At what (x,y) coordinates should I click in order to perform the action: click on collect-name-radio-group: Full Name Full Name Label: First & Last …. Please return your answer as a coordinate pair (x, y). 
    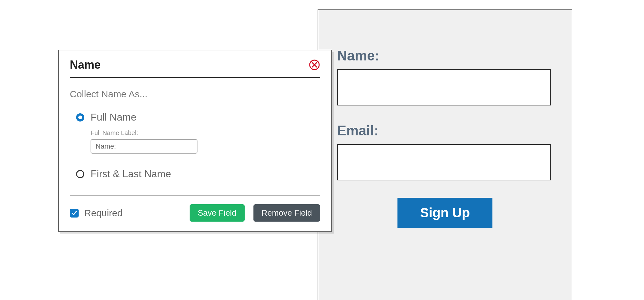
    Looking at the image, I should click on (195, 154).